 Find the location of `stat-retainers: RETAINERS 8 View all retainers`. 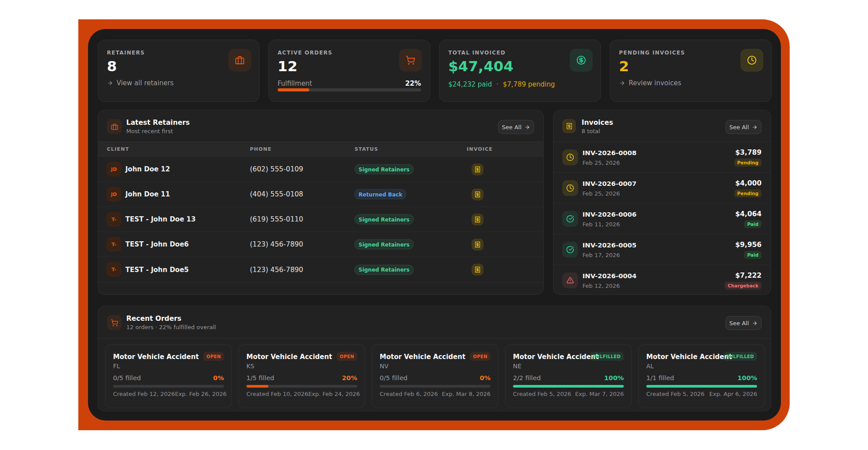

stat-retainers: RETAINERS 8 View all retainers is located at coordinates (179, 71).